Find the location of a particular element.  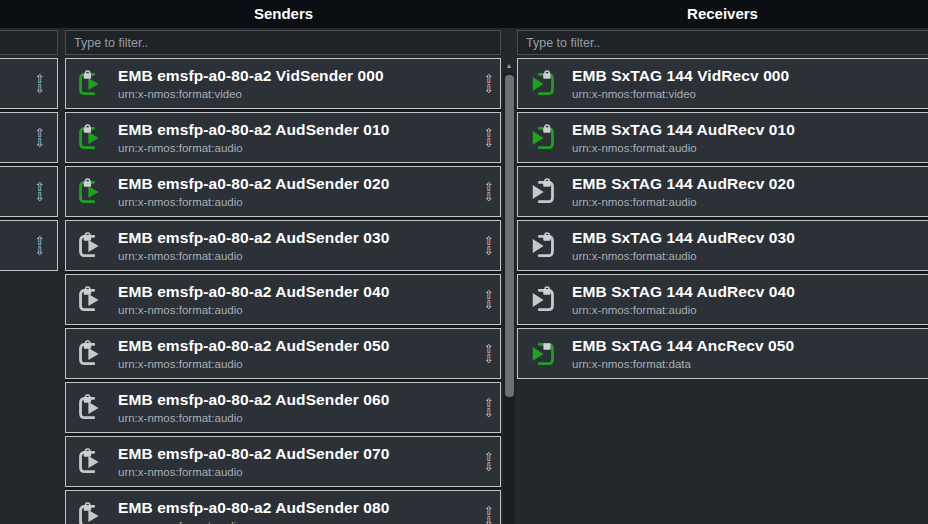

left-panel-list: ⇧ ⇩ ⇧ ⇩ ⇧ ⇩ ⇧ ⇩ is located at coordinates (29, 164).